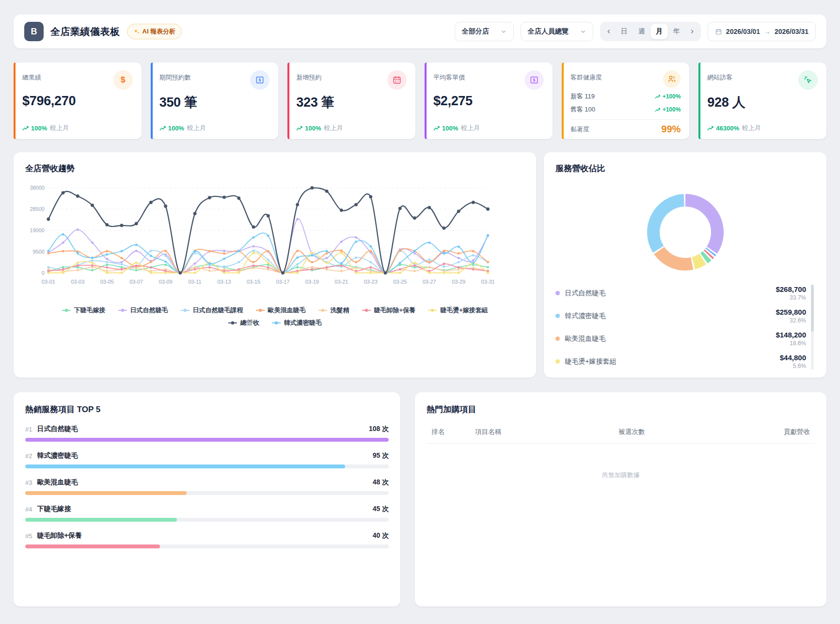 This screenshot has height=624, width=840. Describe the element at coordinates (212, 310) in the screenshot. I see `legend-item: 日式自然睫毛課程` at that location.